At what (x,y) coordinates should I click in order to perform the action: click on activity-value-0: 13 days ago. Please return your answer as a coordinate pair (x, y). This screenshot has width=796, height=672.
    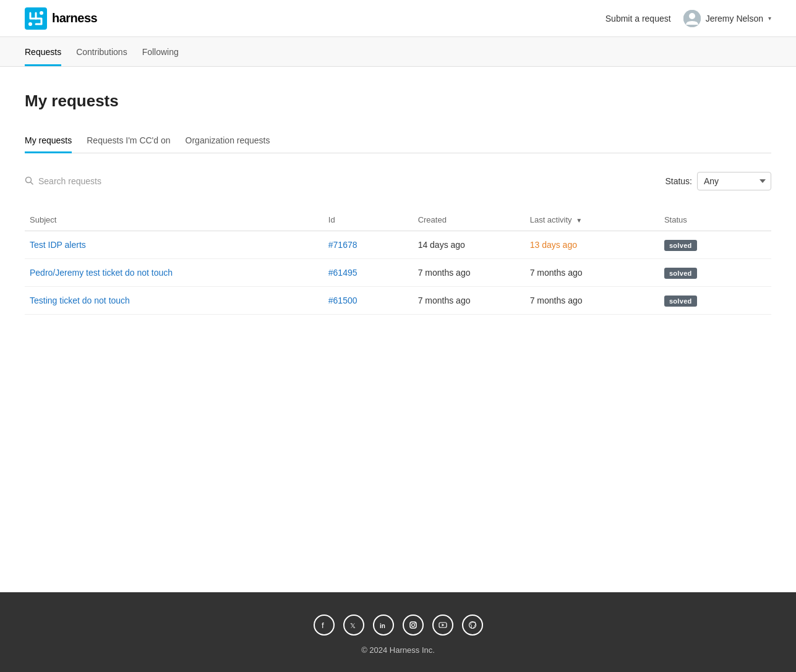
    Looking at the image, I should click on (554, 245).